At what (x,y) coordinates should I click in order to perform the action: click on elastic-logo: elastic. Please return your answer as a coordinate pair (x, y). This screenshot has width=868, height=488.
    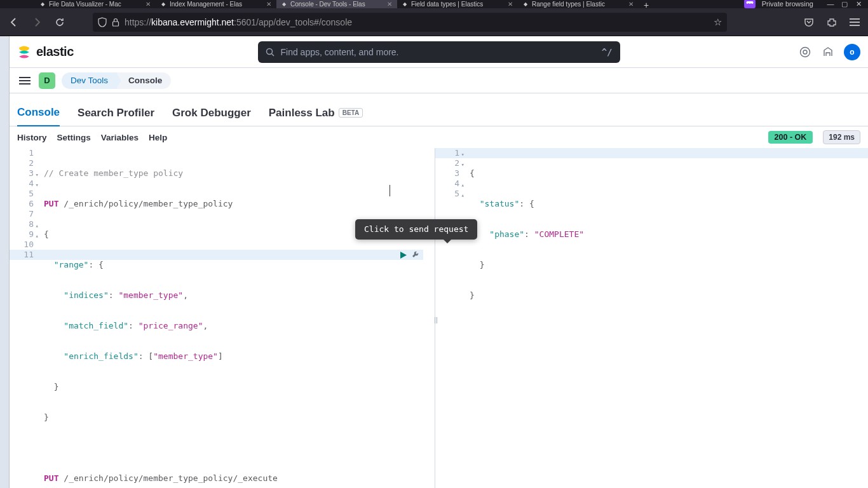
    Looking at the image, I should click on (46, 52).